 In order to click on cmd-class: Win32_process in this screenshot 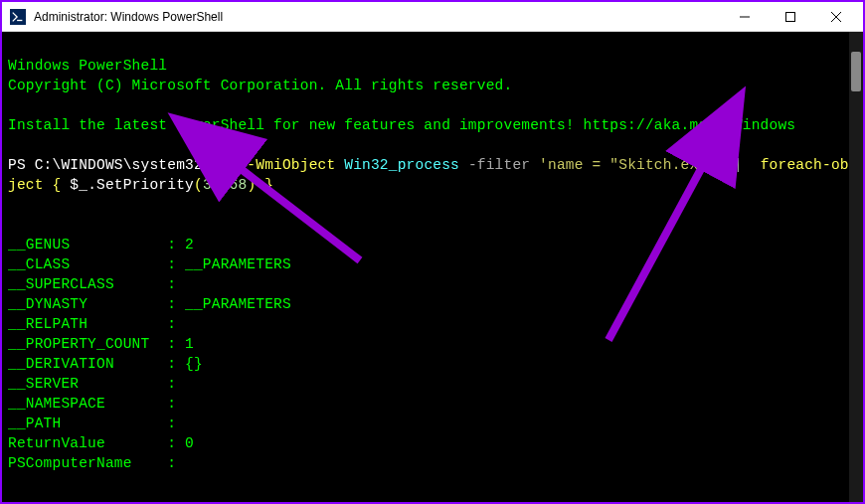, I will do `click(402, 165)`.